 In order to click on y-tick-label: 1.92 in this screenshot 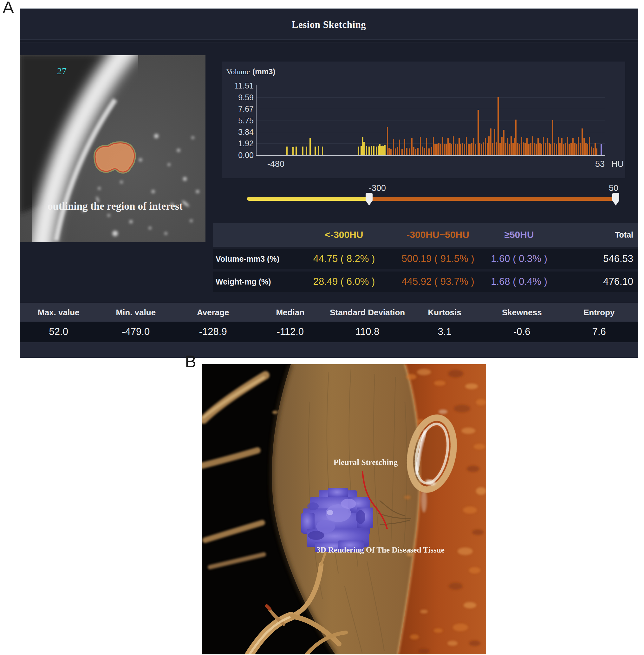, I will do `click(238, 143)`.